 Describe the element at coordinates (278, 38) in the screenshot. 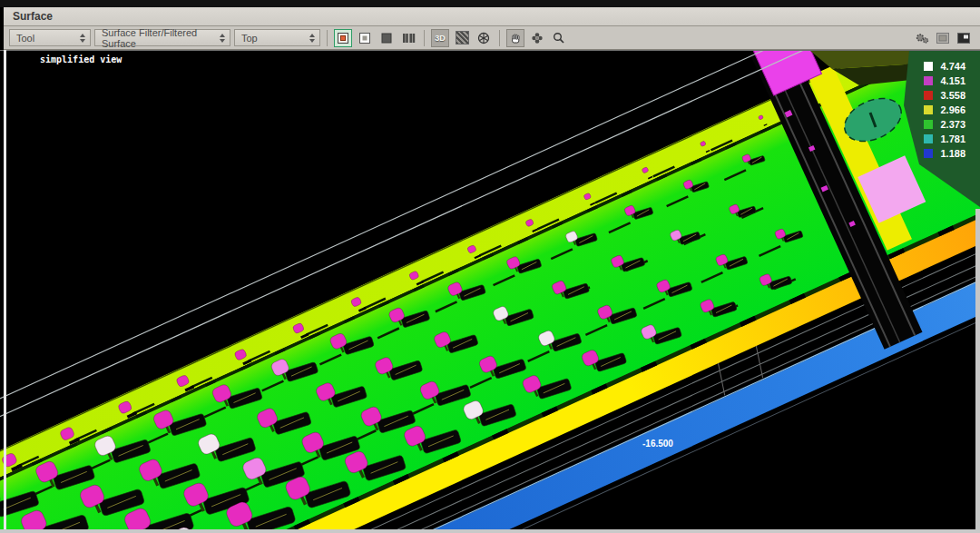

I see `view-orientation-dropdown: Top` at that location.